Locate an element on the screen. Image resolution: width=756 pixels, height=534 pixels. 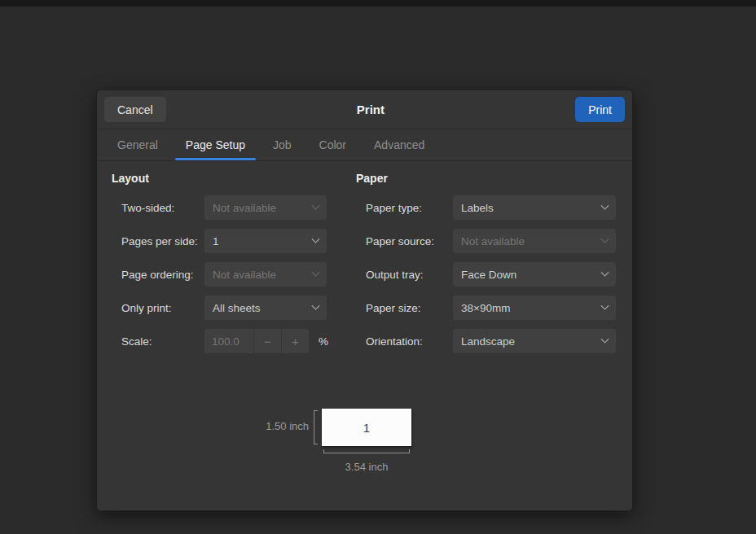
width-bracket is located at coordinates (367, 451).